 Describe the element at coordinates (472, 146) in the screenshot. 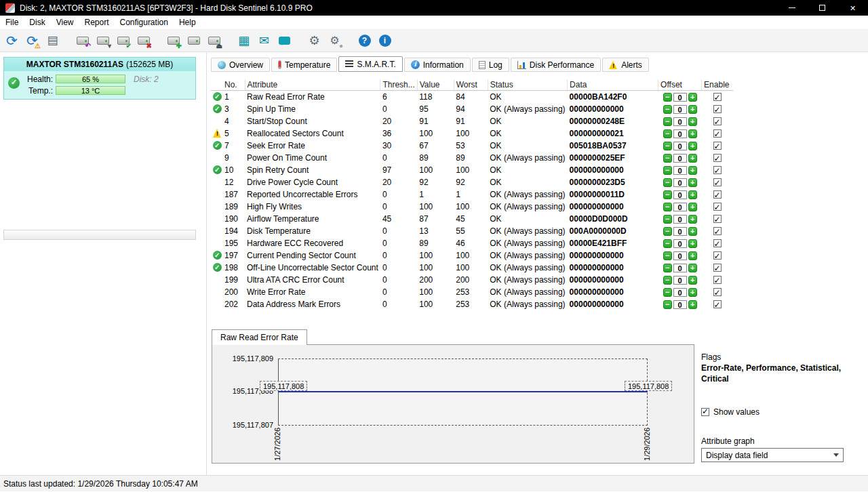

I see `smart-attribute-row: 7Seek Error Rate306753OK005018BA0537−0+` at that location.